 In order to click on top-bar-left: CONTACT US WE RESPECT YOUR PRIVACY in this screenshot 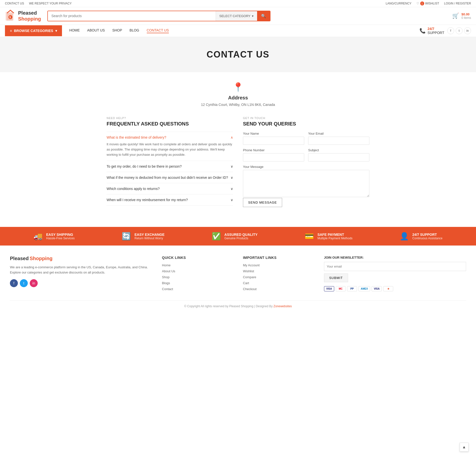, I will do `click(38, 3)`.